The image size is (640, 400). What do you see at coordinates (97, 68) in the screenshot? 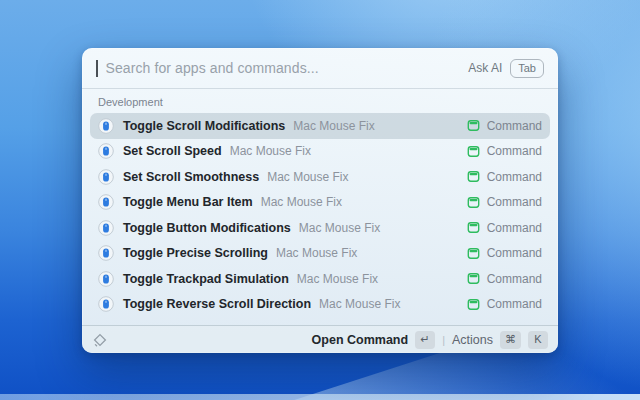
I see `text-caret` at bounding box center [97, 68].